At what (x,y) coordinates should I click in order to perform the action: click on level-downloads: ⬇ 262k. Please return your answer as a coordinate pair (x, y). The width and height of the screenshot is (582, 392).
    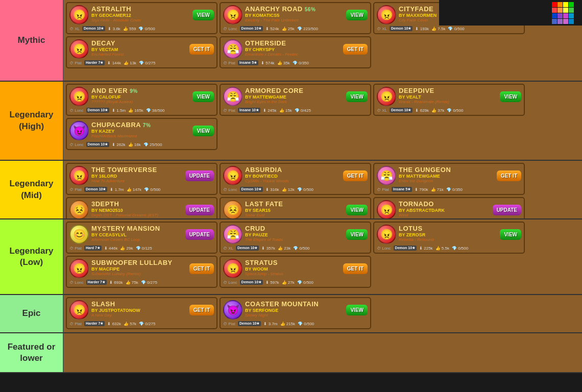
    Looking at the image, I should click on (118, 145).